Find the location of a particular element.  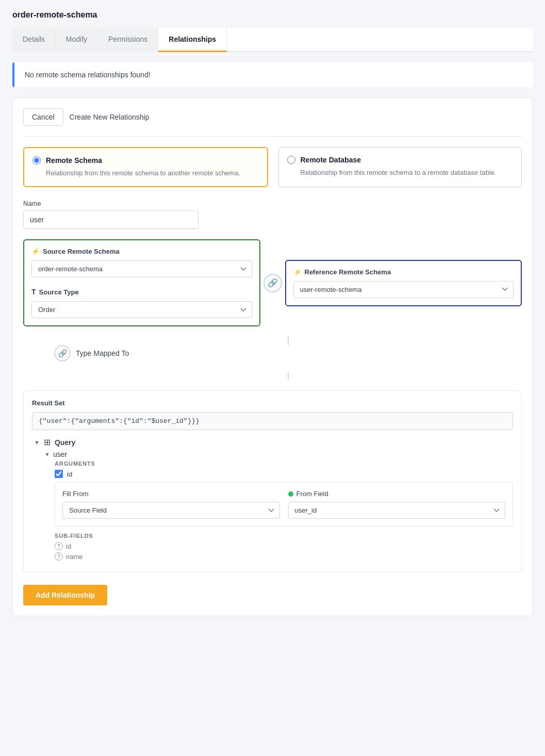

create-relationship-label: Create New Relationship is located at coordinates (109, 117).